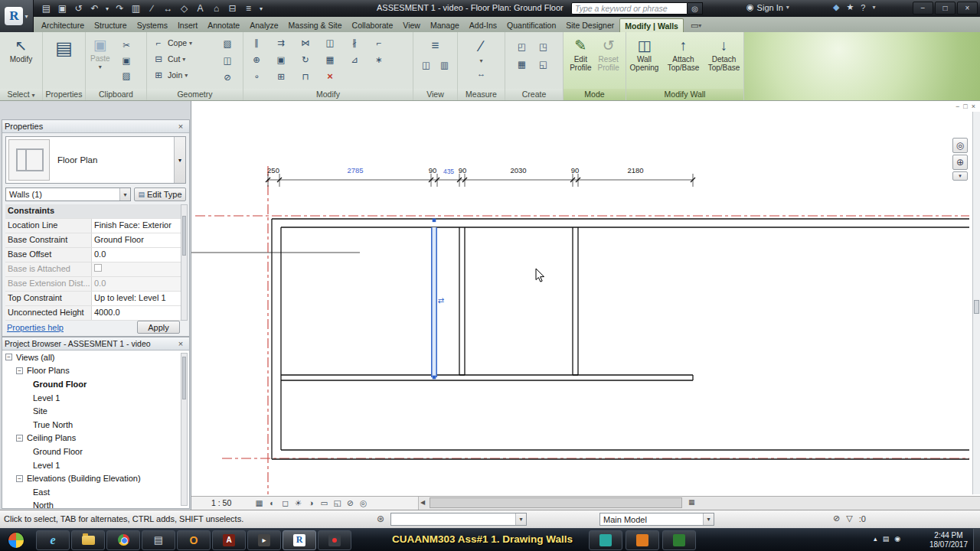 This screenshot has height=551, width=980. I want to click on tab-insert: Insert, so click(188, 25).